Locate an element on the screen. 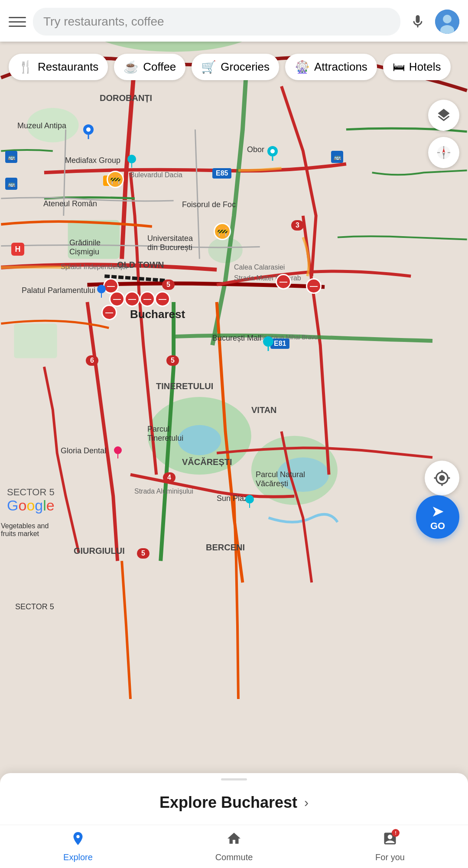  nav-for-you: ! For you is located at coordinates (390, 847).